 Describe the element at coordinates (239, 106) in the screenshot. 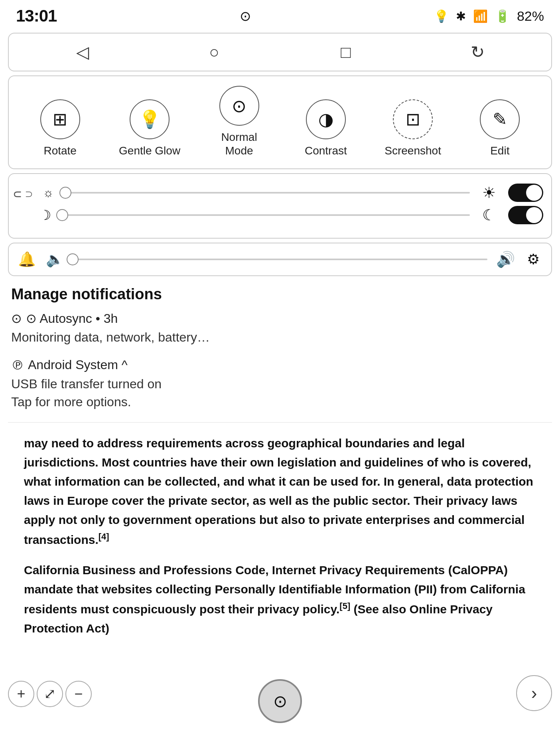

I see `normal-mode-icon: ⊙` at that location.